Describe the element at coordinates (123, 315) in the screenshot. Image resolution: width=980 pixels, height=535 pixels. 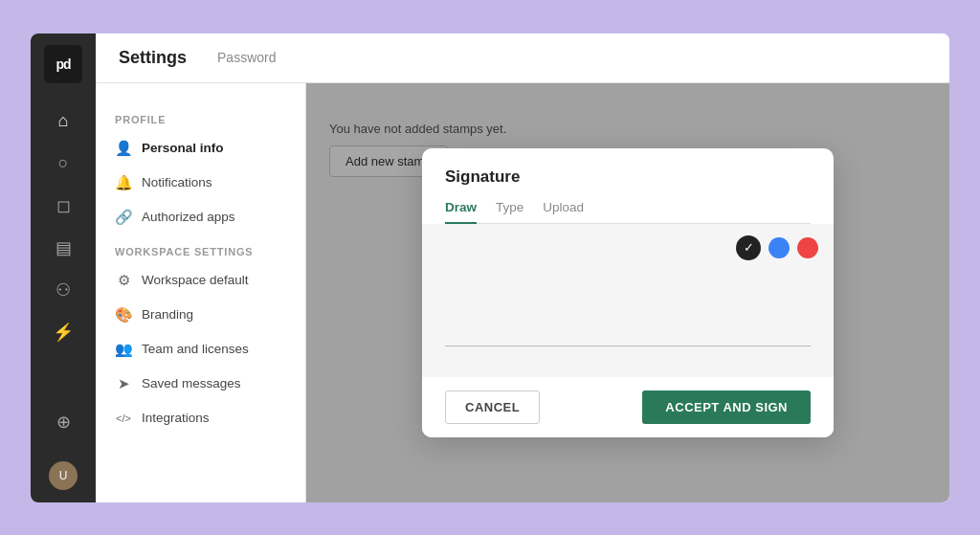
I see `branding-icon: 🎨` at that location.